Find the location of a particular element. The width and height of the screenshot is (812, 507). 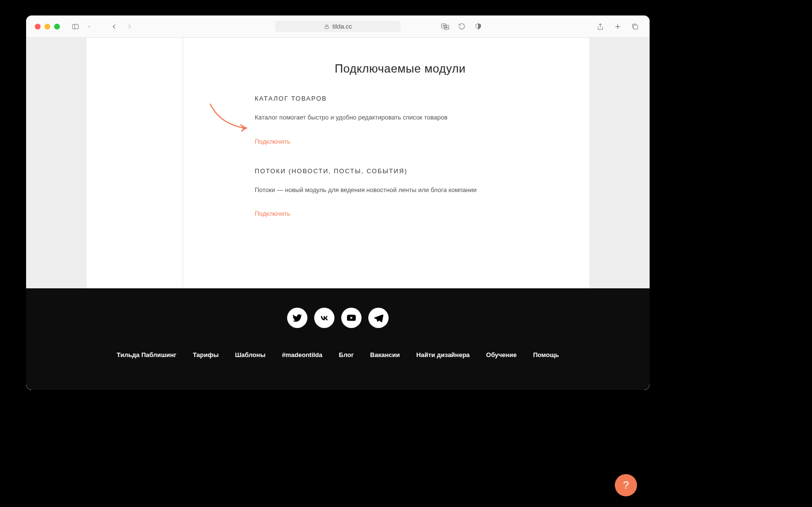

address-bar: tilda.cc is located at coordinates (338, 26).